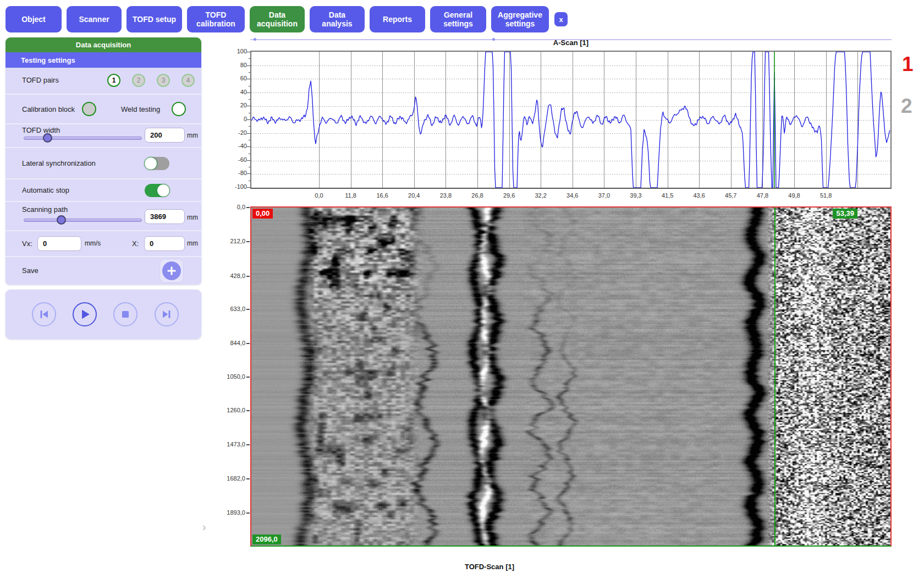 The height and width of the screenshot is (578, 924). What do you see at coordinates (232, 207) in the screenshot?
I see `tofd-y-tick-label: 0,0` at bounding box center [232, 207].